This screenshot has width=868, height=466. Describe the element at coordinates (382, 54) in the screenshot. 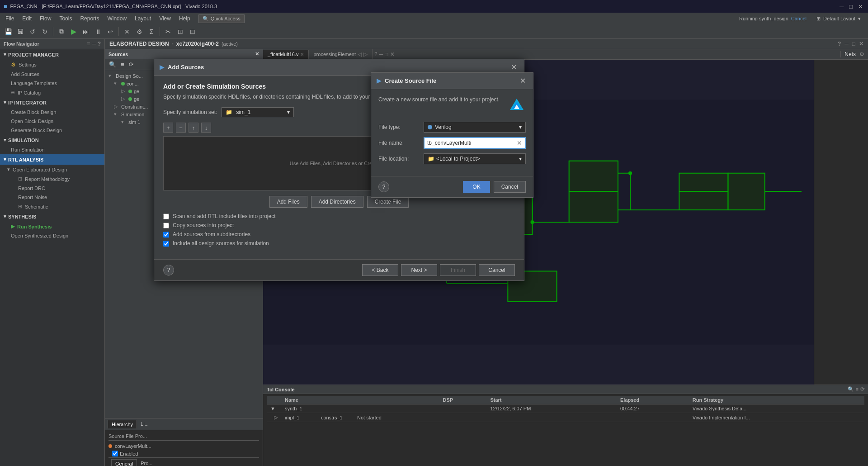

I see `tab-icon2: ─` at that location.